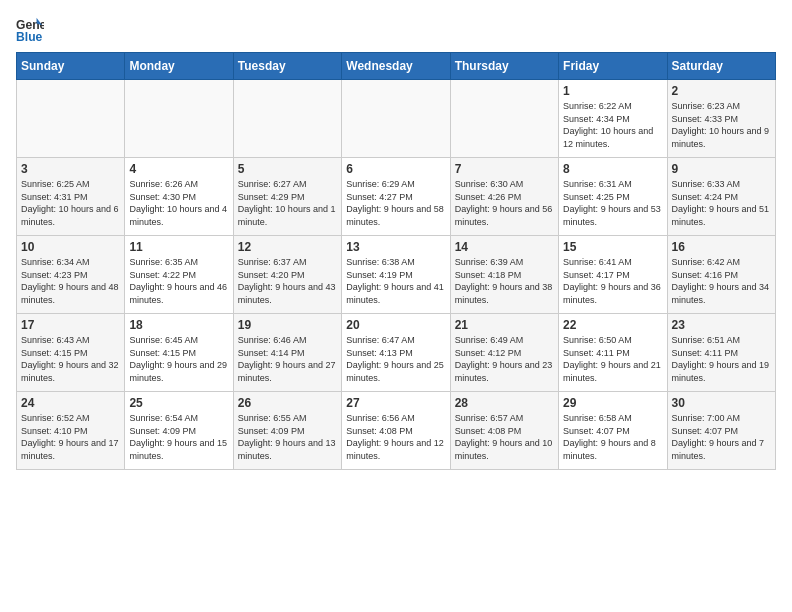 Image resolution: width=792 pixels, height=612 pixels. Describe the element at coordinates (396, 197) in the screenshot. I see `calendar-cell: 6Sunrise: 6:29 AM Sunset: 4:27 PM Daylig…` at that location.